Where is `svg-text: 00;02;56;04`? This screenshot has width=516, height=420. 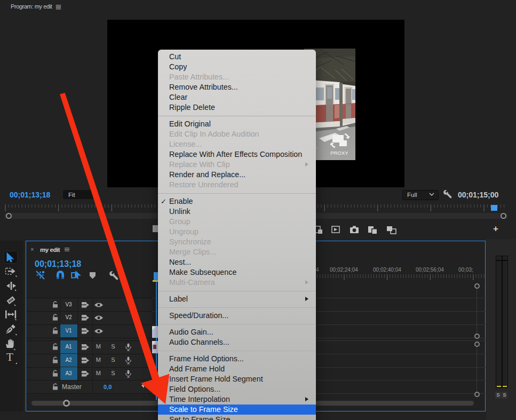
svg-text: 00;02;56;04 is located at coordinates (430, 270).